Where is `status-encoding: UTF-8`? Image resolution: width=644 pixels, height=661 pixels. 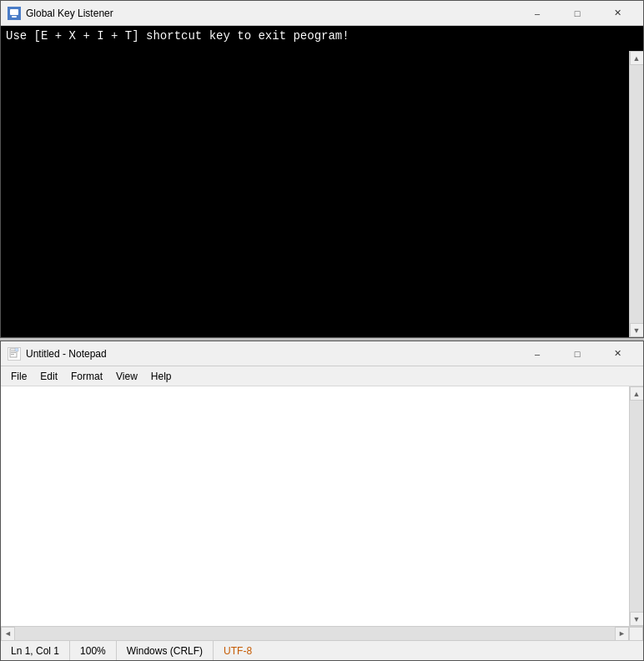 status-encoding: UTF-8 is located at coordinates (238, 651).